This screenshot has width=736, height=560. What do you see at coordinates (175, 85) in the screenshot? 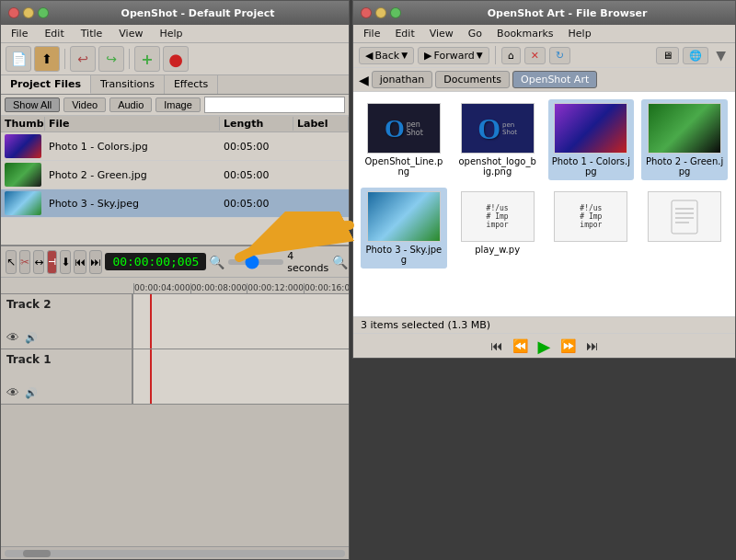
I see `tabs-bar: Project Files Transitions Effects` at bounding box center [175, 85].